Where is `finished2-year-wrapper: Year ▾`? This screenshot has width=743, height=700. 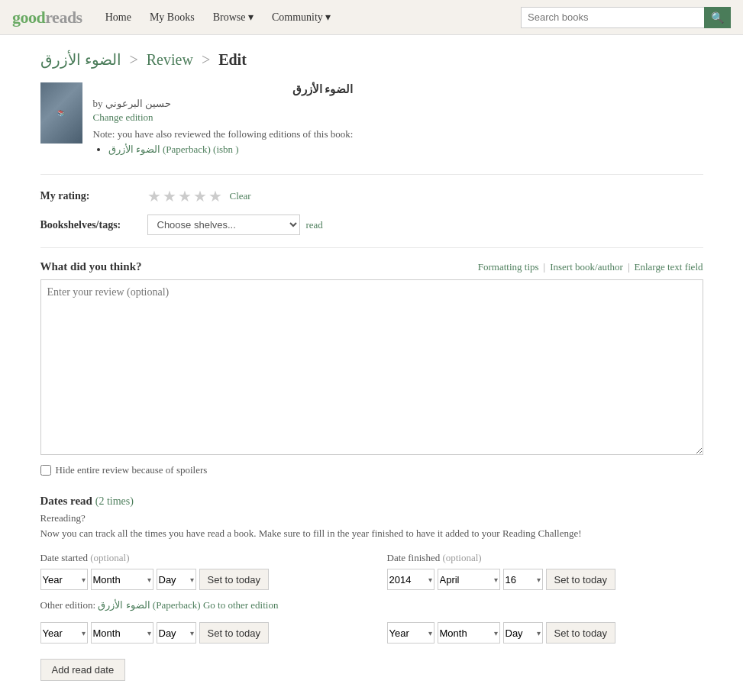 finished2-year-wrapper: Year ▾ is located at coordinates (411, 633).